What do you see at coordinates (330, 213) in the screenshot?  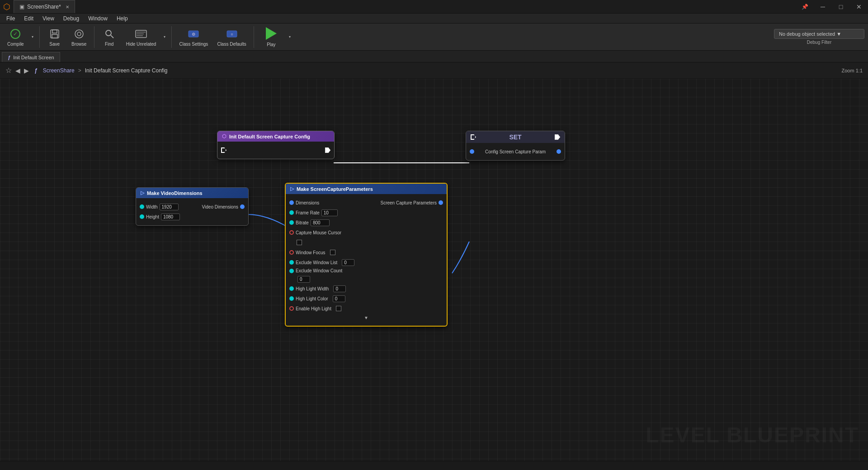 I see `node-screen-cap-framerate-input` at bounding box center [330, 213].